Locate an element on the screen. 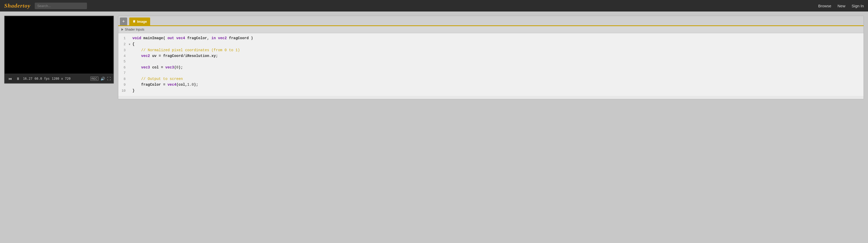 This screenshot has height=243, width=868. video-canvas is located at coordinates (59, 45).